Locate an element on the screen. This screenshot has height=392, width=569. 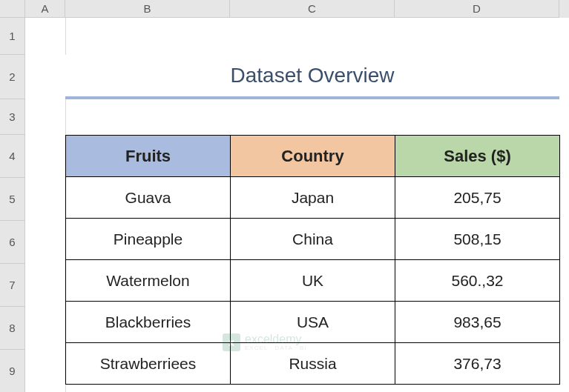
row-header-5: 5 is located at coordinates (13, 199).